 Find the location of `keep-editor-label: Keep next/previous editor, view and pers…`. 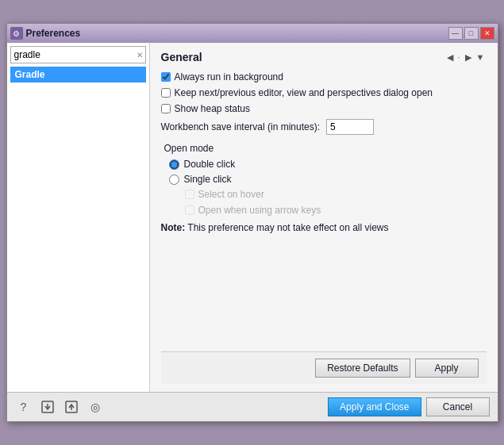

keep-editor-label: Keep next/previous editor, view and pers… is located at coordinates (304, 93).